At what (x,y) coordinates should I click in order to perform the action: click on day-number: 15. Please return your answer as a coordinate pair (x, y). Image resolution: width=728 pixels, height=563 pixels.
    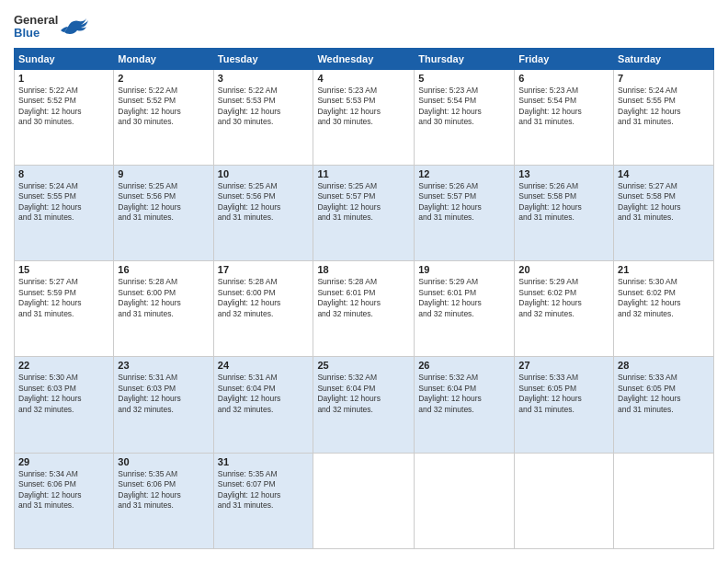
    Looking at the image, I should click on (64, 270).